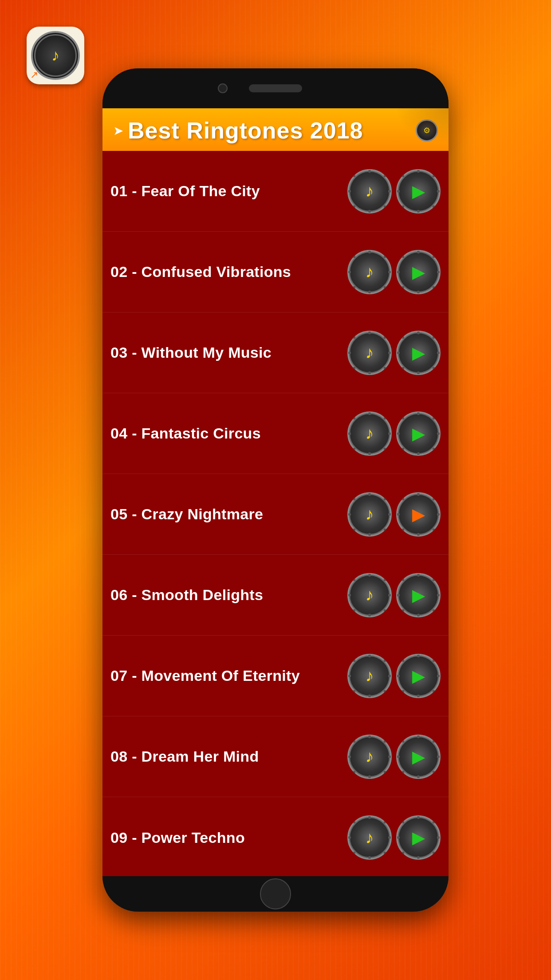 The image size is (551, 980). Describe the element at coordinates (419, 838) in the screenshot. I see `play-icon-9: ▶` at that location.